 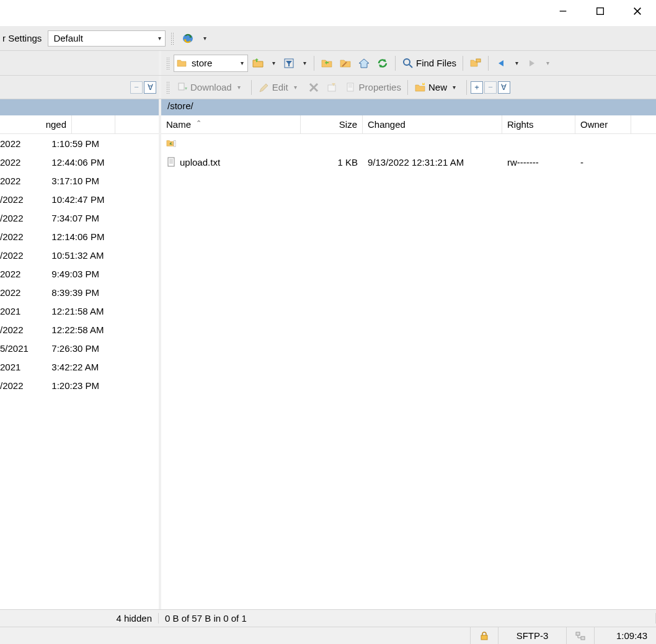 I want to click on remote-col-changed: Changed, so click(x=433, y=124).